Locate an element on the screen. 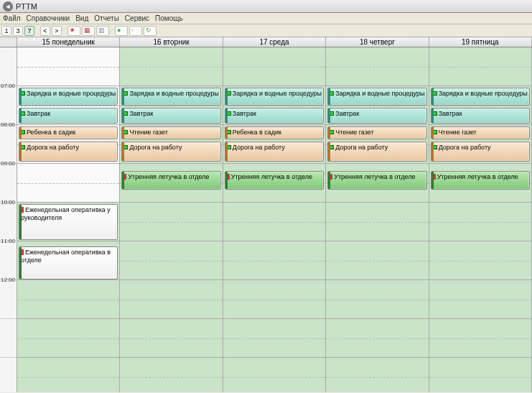 The height and width of the screenshot is (393, 532). view-3day-button: 3 is located at coordinates (18, 31).